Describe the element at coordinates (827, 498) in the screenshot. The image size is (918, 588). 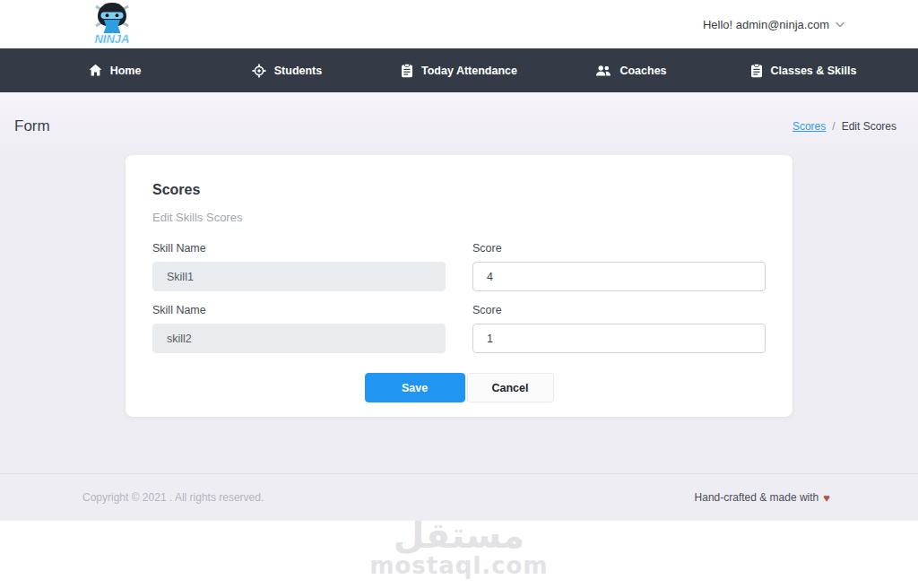
I see `heart-icon: ♥` at that location.